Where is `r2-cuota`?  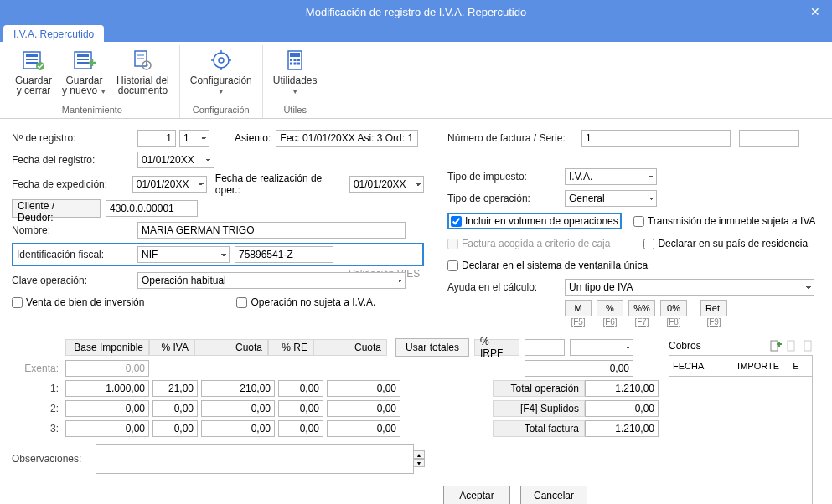 r2-cuota is located at coordinates (238, 409).